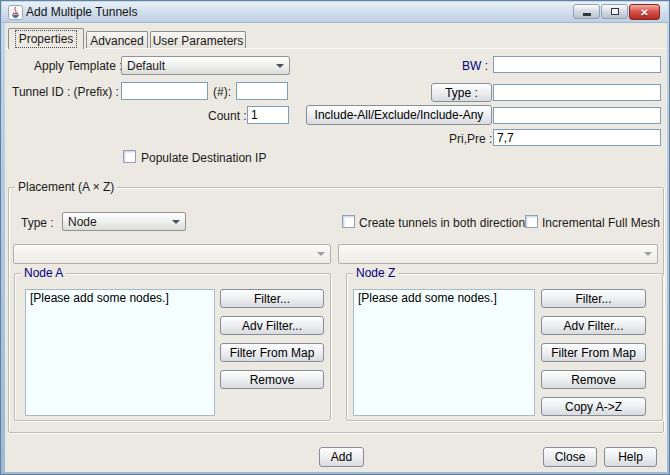 The height and width of the screenshot is (475, 670). I want to click on close-dialog-button: Close, so click(570, 457).